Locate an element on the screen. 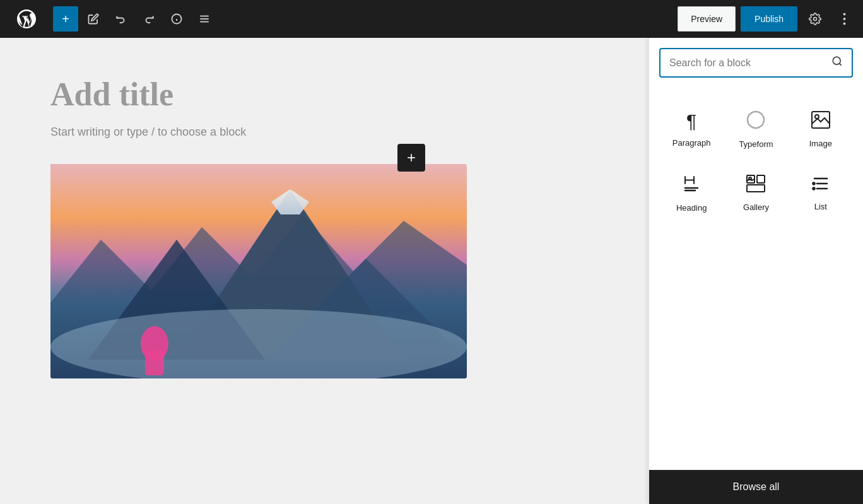  inline-add-block-button is located at coordinates (411, 158).